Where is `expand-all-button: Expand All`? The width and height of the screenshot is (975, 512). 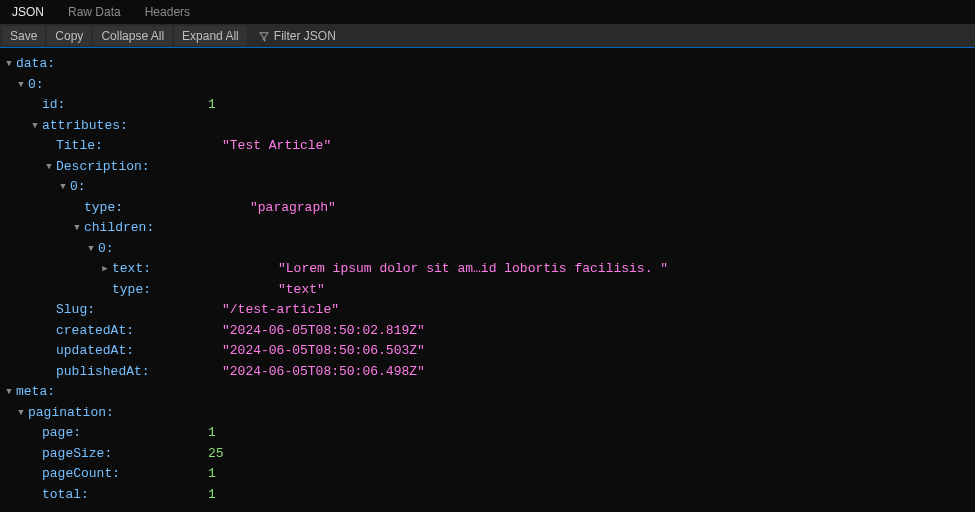 expand-all-button: Expand All is located at coordinates (210, 36).